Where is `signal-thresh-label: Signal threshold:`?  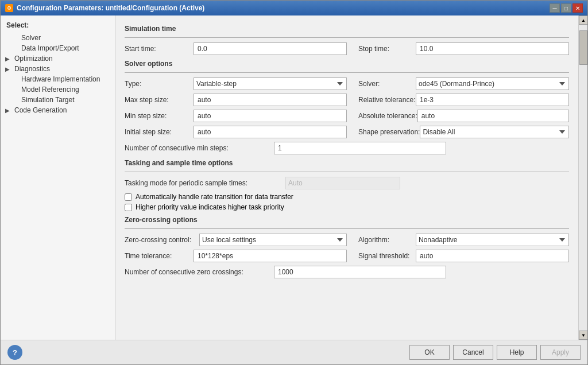 signal-thresh-label: Signal threshold: is located at coordinates (387, 256).